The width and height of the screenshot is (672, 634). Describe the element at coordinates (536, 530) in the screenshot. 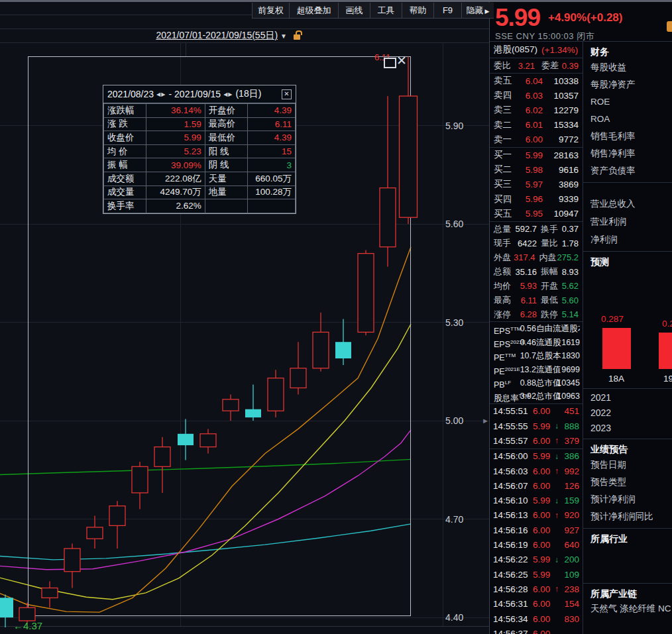

I see `tick-row: 14:56:166.00927` at that location.